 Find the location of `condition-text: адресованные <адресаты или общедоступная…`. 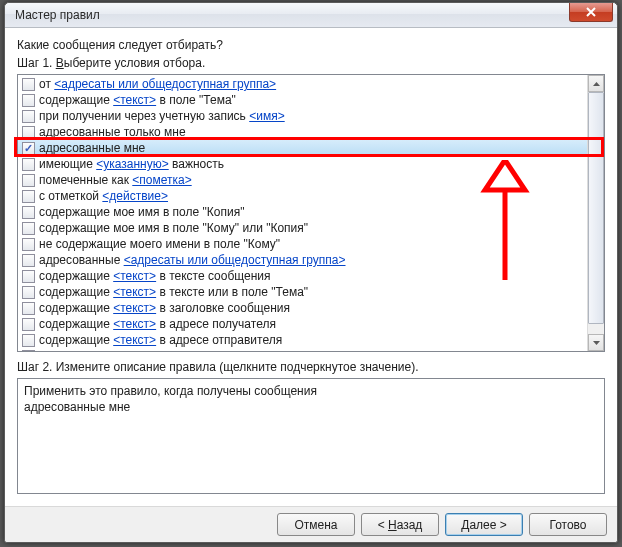

condition-text: адресованные <адресаты или общедоступная… is located at coordinates (192, 260).